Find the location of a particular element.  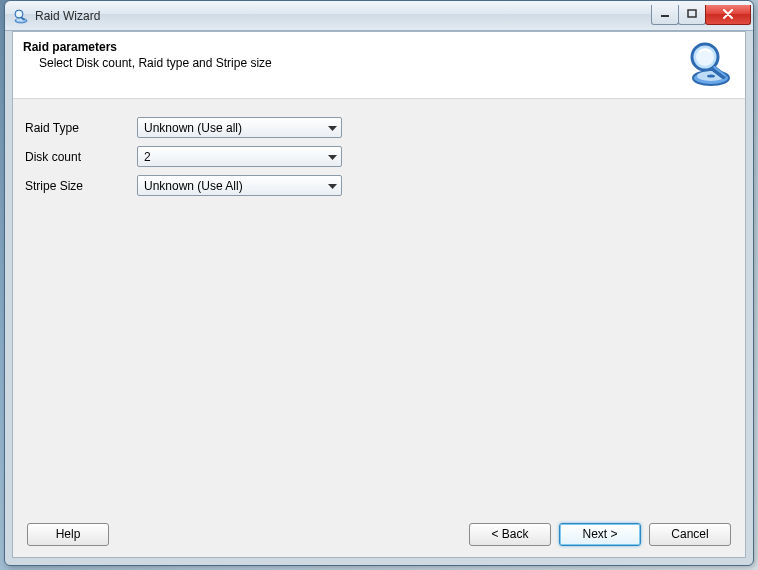

raid-type-row: Raid Type Unknown (Use all) is located at coordinates (379, 128).